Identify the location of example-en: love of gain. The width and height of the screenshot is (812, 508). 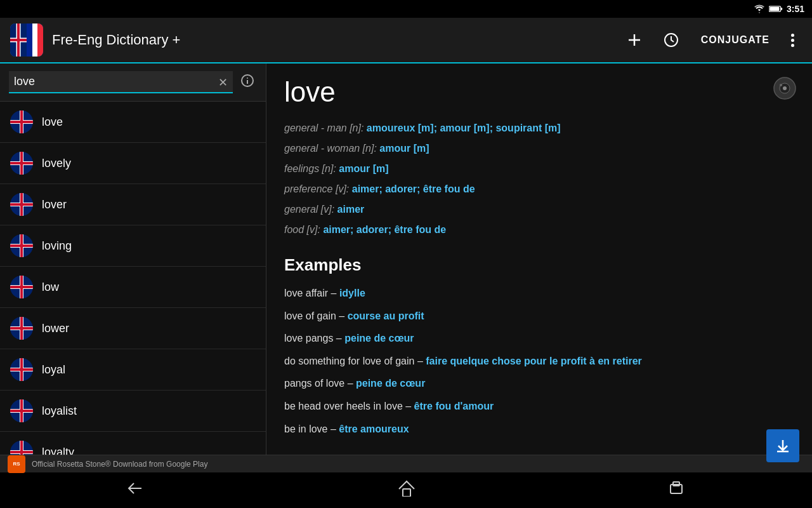
(310, 316).